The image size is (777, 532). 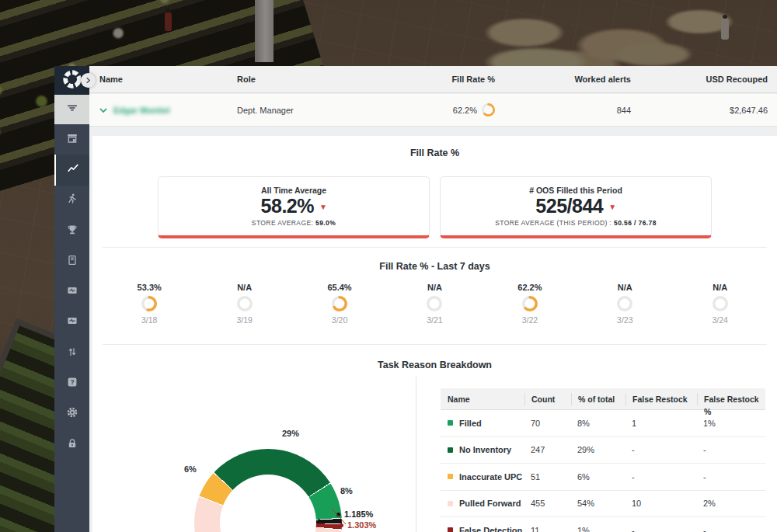 What do you see at coordinates (530, 287) in the screenshot?
I see `day-percent: 62.2%` at bounding box center [530, 287].